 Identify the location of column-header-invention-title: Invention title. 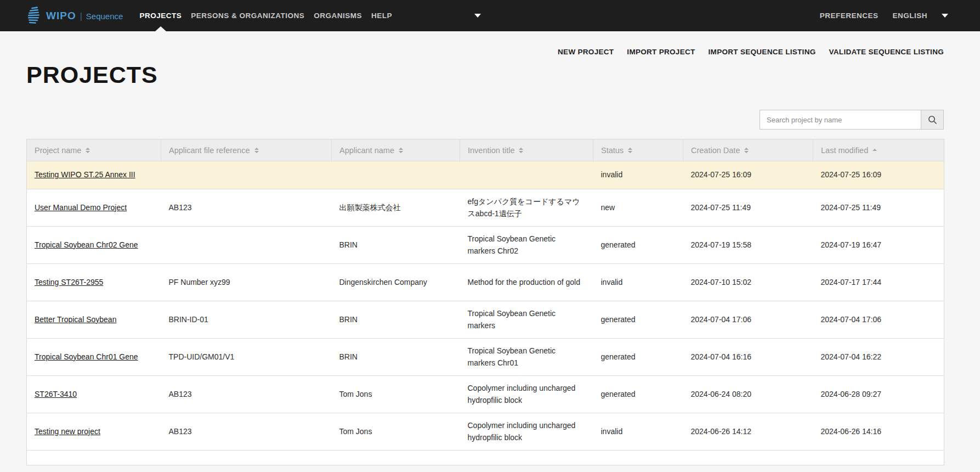
(526, 150).